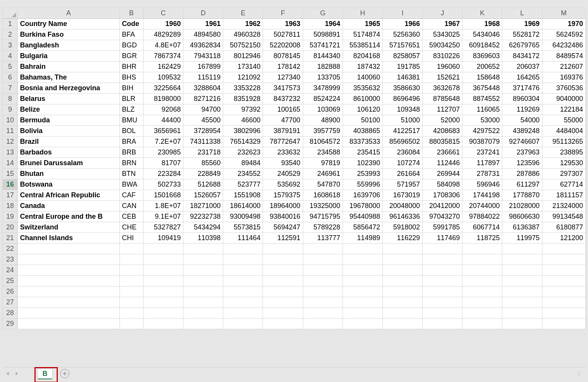 The width and height of the screenshot is (588, 382). What do you see at coordinates (522, 24) in the screenshot?
I see `header-cell: 1969` at bounding box center [522, 24].